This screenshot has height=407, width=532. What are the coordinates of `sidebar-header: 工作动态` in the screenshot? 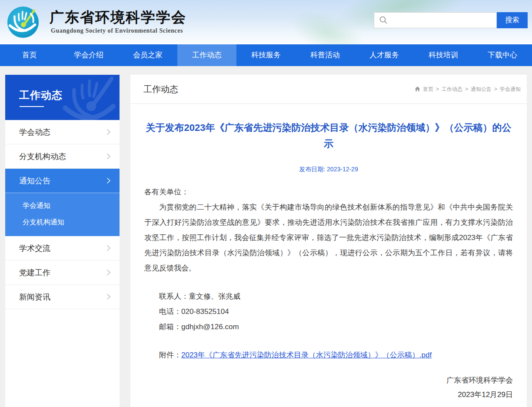 It's located at (63, 97).